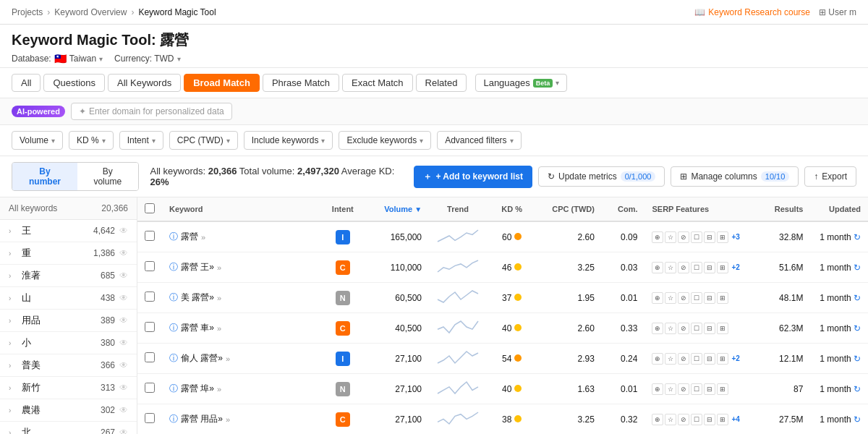 This screenshot has height=434, width=868. Describe the element at coordinates (174, 298) in the screenshot. I see `kw-info-icon-2: ⓘ` at that location.